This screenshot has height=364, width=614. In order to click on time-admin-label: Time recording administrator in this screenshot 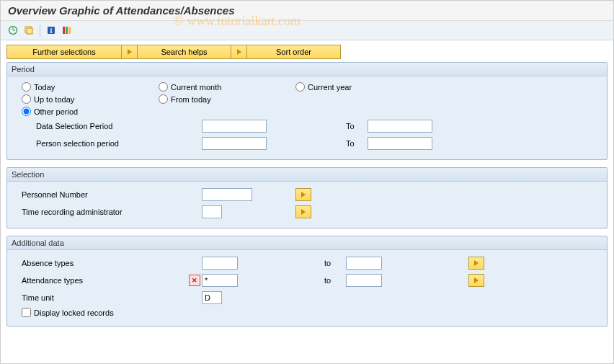, I will do `click(112, 212)`.